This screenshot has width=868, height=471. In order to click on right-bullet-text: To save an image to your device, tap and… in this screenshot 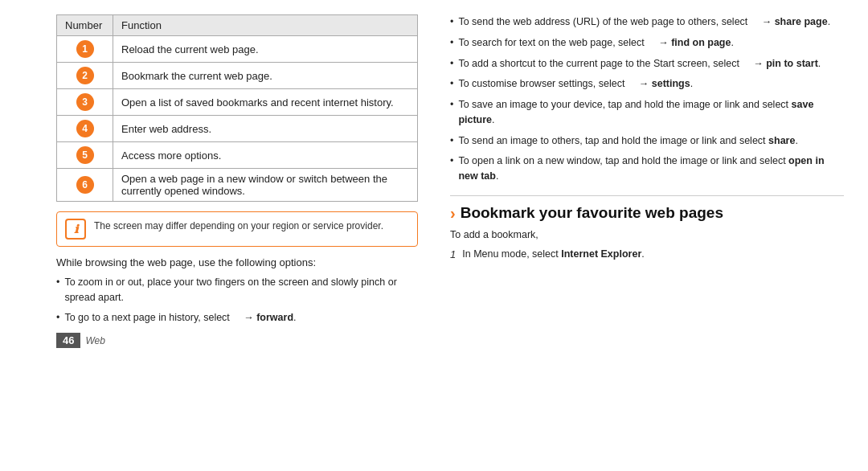, I will do `click(651, 113)`.